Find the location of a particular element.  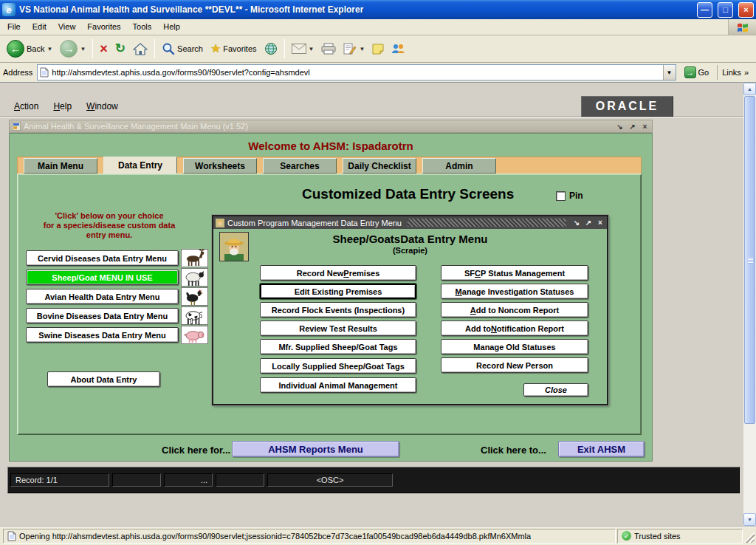

menubar-spacer is located at coordinates (457, 27).